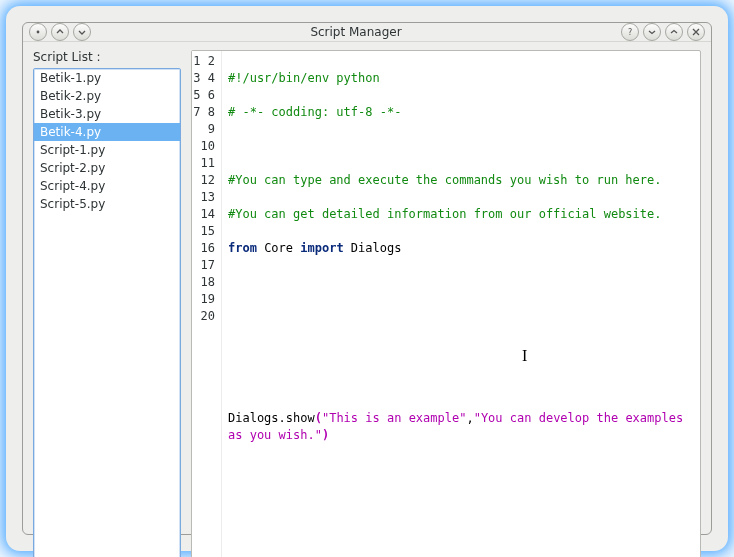  I want to click on titlebar-button-1-icon, so click(38, 32).